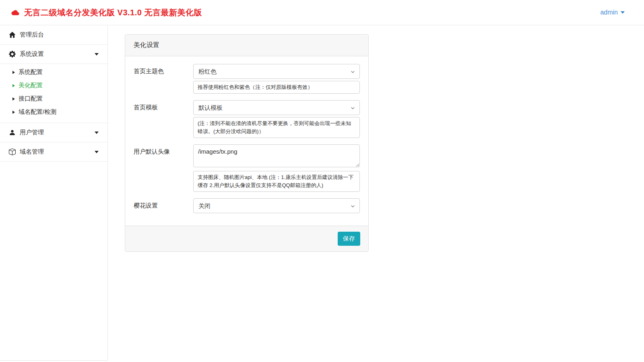 This screenshot has height=362, width=644. I want to click on form-row-theme-color: 首页主题色 粉红色 推荐使用粉红色和紫色（注：仅对原版模板有效）, so click(247, 79).